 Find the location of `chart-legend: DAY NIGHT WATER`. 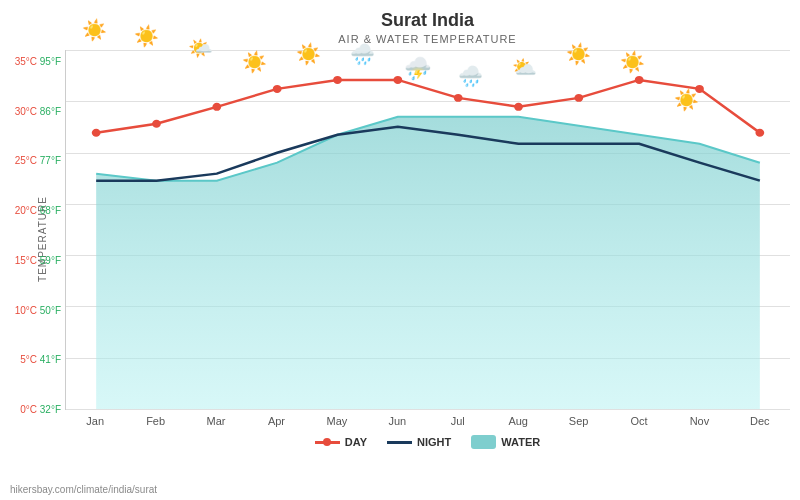

chart-legend: DAY NIGHT WATER is located at coordinates (428, 442).